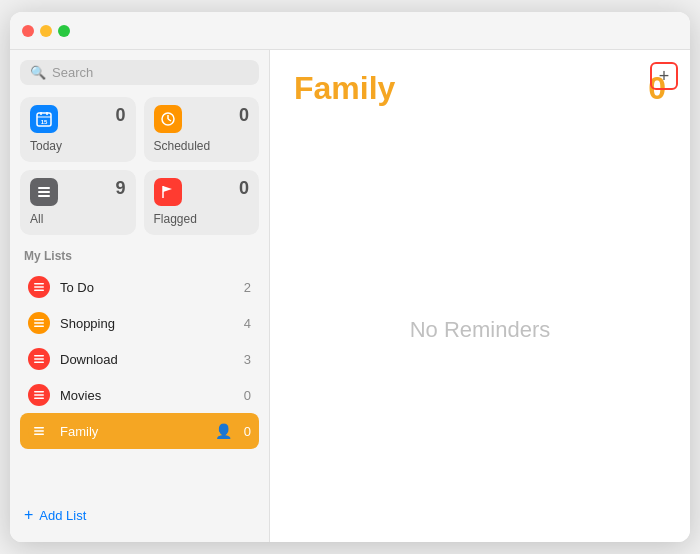 This screenshot has height=554, width=700. I want to click on flagged-label: Flagged, so click(202, 219).